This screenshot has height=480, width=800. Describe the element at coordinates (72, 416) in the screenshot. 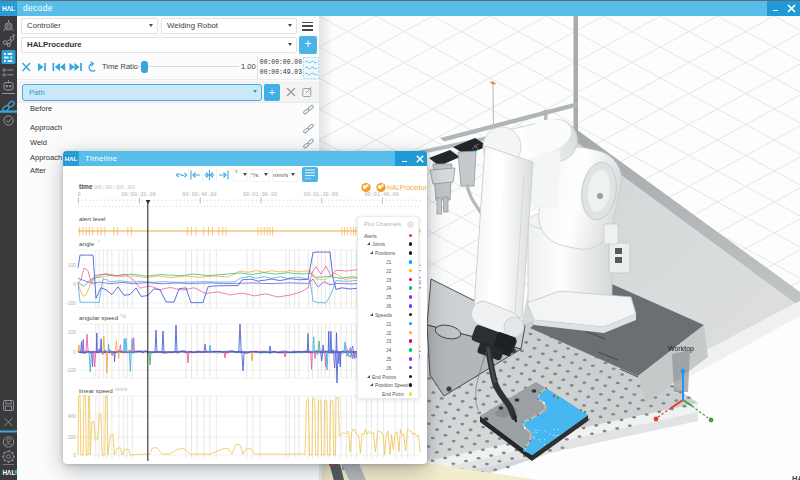

I see `svg-text: 400` at that location.